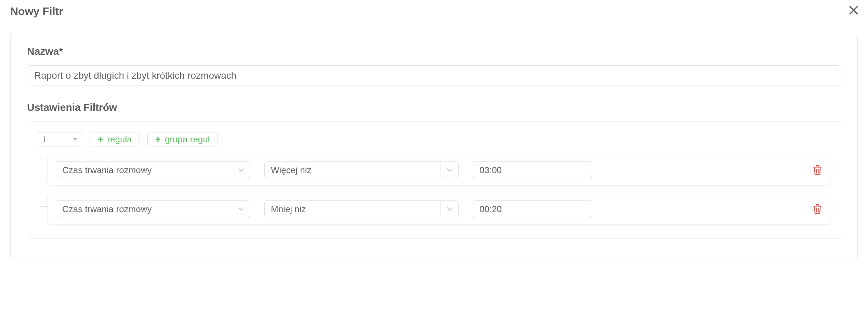 Image resolution: width=868 pixels, height=334 pixels. I want to click on filter-settings-label: Ustawienia Filtrów, so click(434, 107).